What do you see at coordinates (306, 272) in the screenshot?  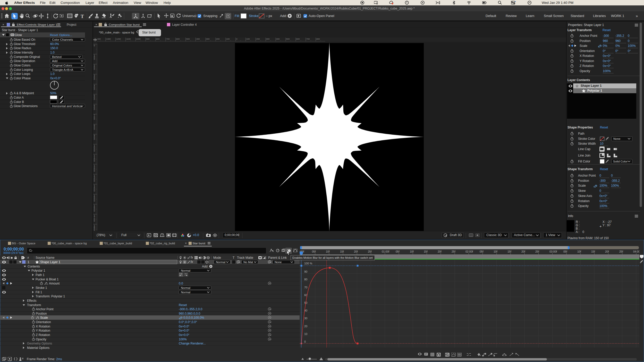 I see `svg-text: 90` at bounding box center [306, 272].